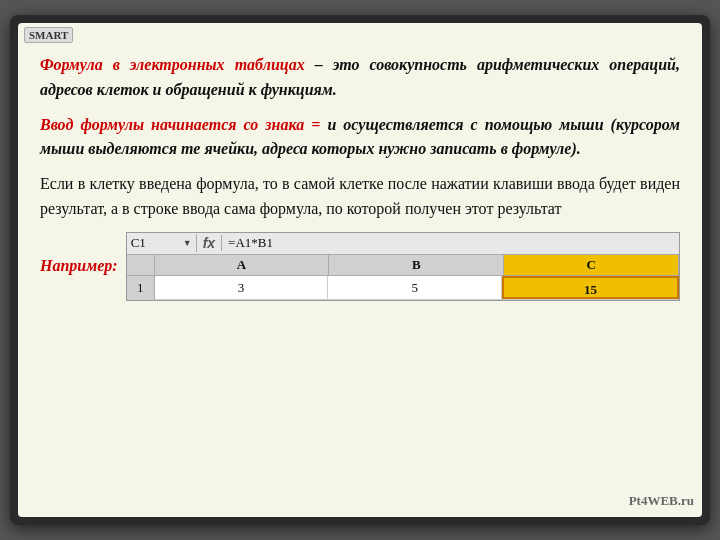  What do you see at coordinates (360, 197) in the screenshot?
I see `paragraph-3: Если в клетку введена формула, то в само…` at bounding box center [360, 197].